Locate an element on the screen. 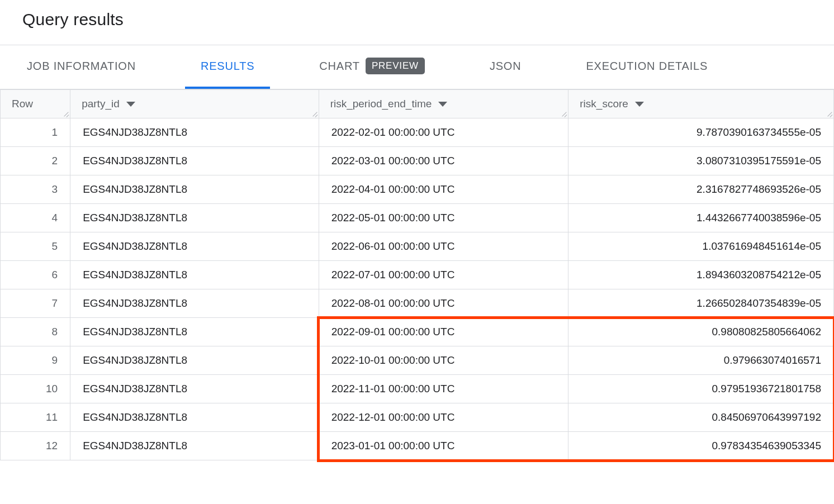 The image size is (834, 504). cell-value: 2023-01-01 00:00:00 UTC is located at coordinates (394, 446).